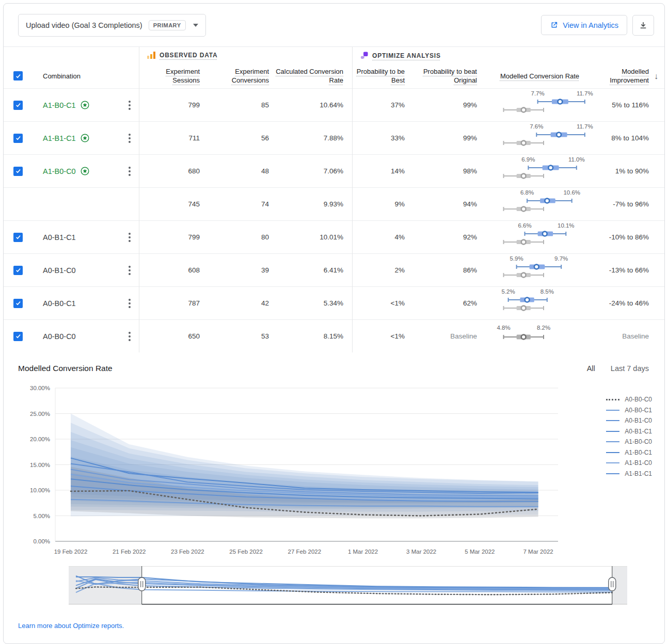  Describe the element at coordinates (591, 368) in the screenshot. I see `range-all-button: All` at that location.